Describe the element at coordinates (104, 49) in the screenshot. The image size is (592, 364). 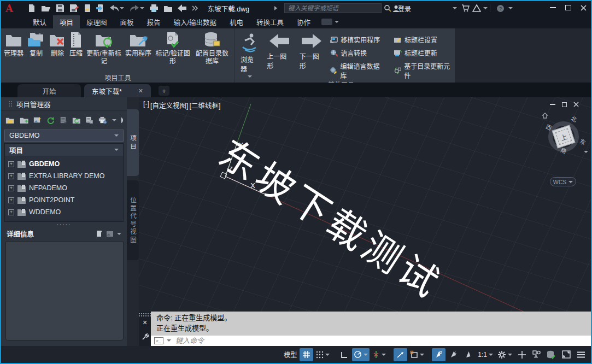
I see `update-retag-button: 更新/重新标记` at that location.